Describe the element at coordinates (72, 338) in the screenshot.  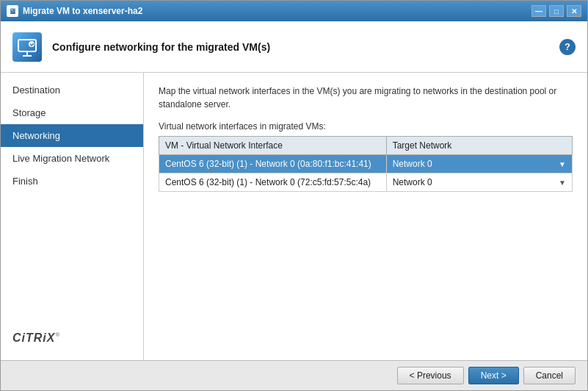
I see `sidebar-bottom: CiTRiX®` at that location.